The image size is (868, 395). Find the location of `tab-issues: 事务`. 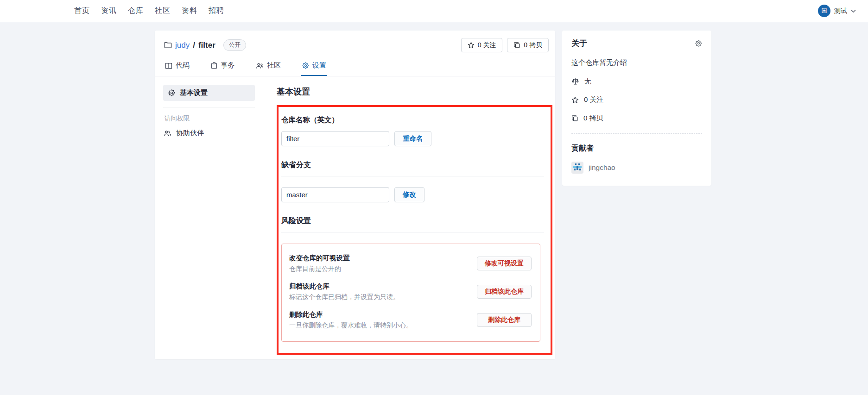

tab-issues: 事务 is located at coordinates (222, 68).